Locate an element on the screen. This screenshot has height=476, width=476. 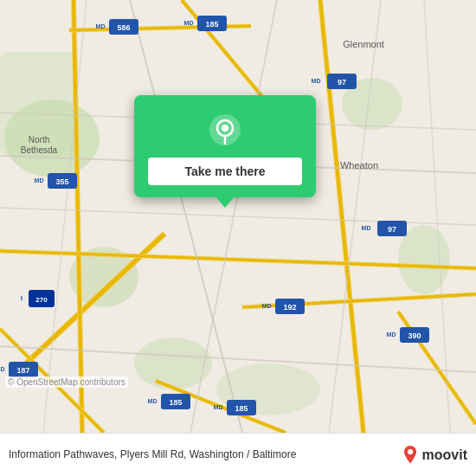
svg-text: 270 is located at coordinates (42, 299).